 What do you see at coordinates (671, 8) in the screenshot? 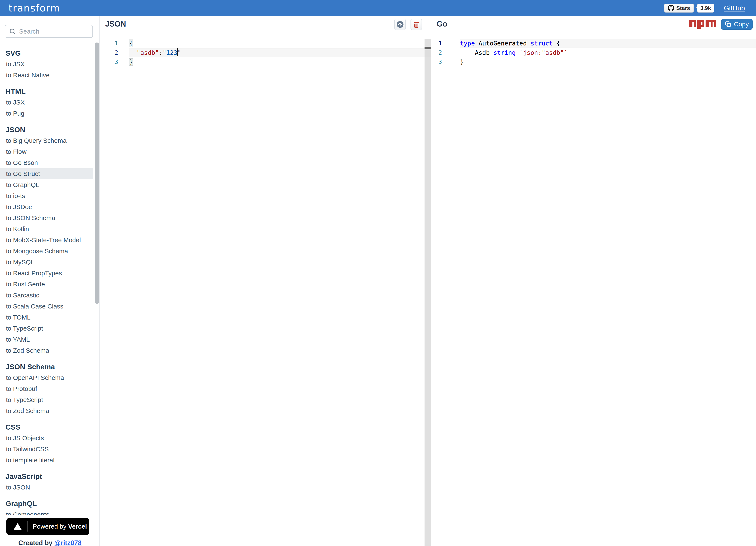
I see `github-octocat-icon` at bounding box center [671, 8].